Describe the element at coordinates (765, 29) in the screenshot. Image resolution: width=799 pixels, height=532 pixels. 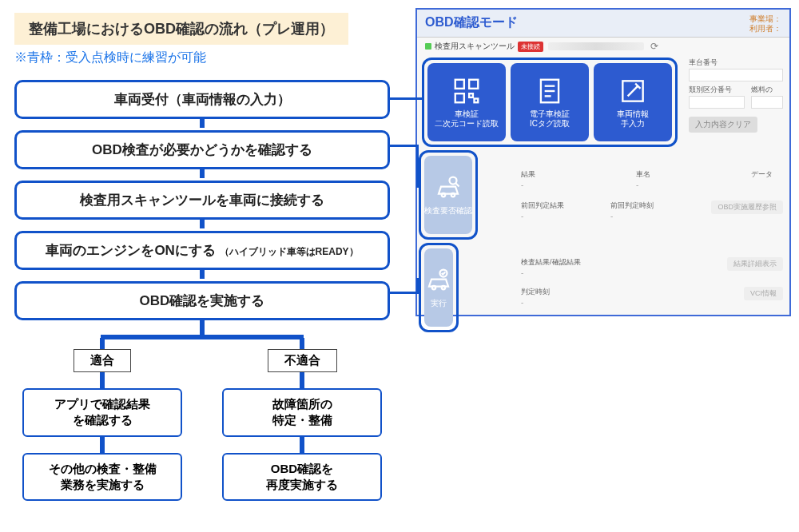
I see `user-label: 利用者：` at that location.